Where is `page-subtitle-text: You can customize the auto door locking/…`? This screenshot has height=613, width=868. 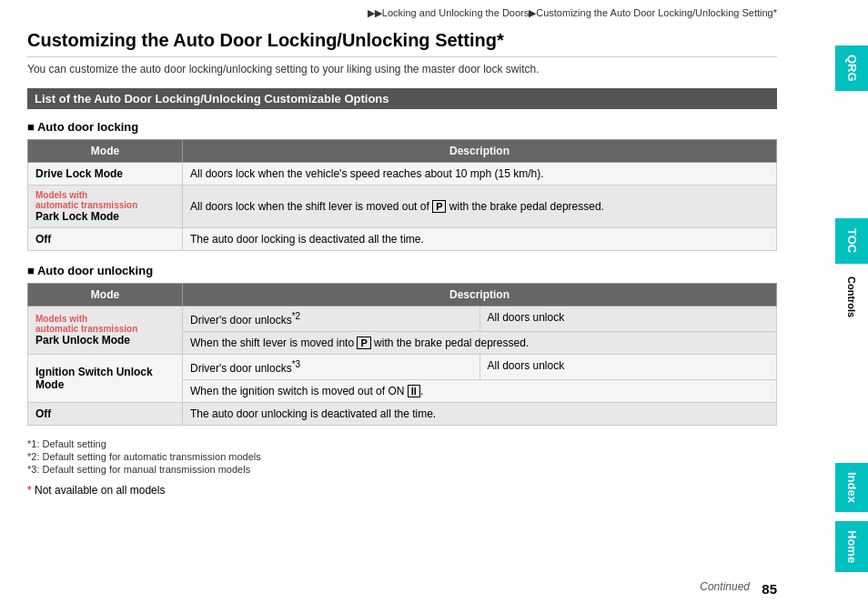 page-subtitle-text: You can customize the auto door locking/… is located at coordinates (284, 69).